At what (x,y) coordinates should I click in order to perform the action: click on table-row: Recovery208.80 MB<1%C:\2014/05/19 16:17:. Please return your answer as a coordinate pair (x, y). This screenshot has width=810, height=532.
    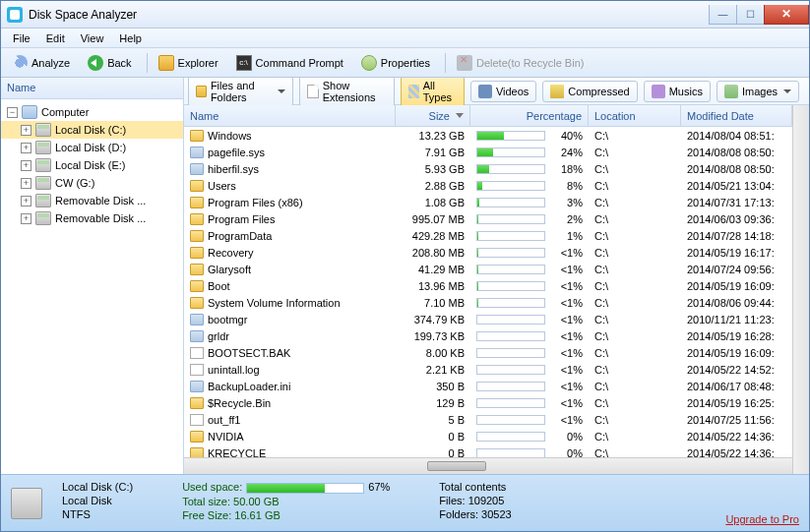
    Looking at the image, I should click on (488, 252).